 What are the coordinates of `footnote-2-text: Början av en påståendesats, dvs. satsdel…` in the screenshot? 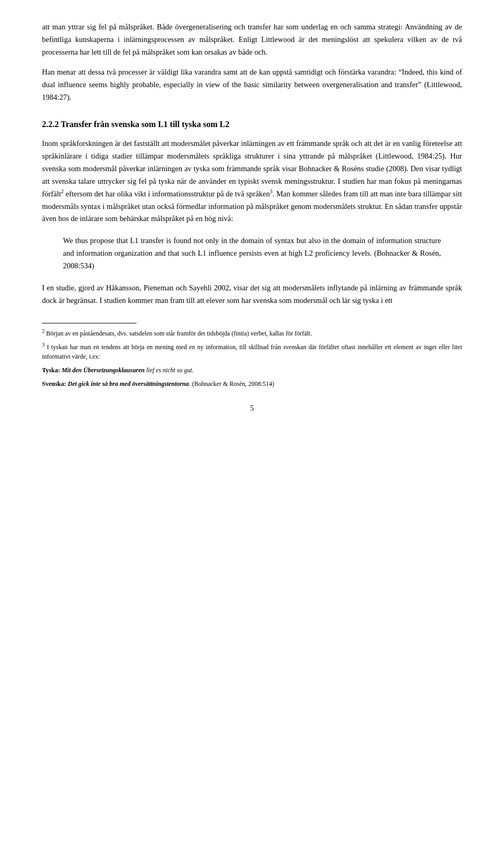 It's located at (178, 333).